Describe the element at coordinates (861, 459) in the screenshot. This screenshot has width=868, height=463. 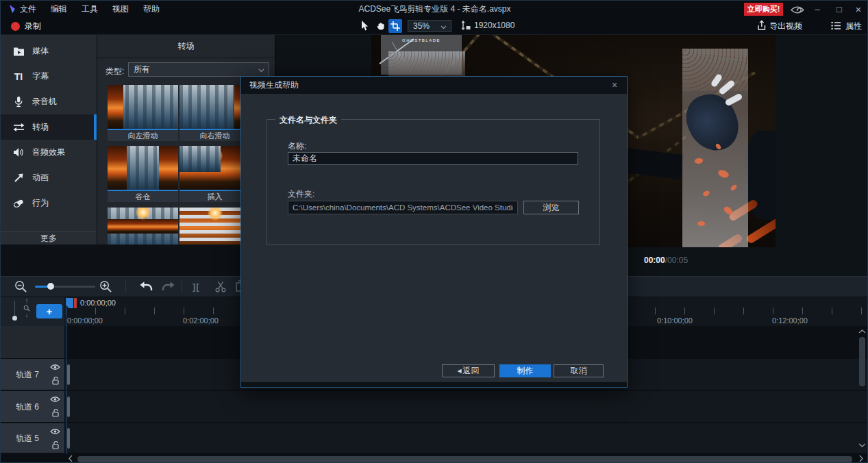
I see `scroll-right-icon` at that location.